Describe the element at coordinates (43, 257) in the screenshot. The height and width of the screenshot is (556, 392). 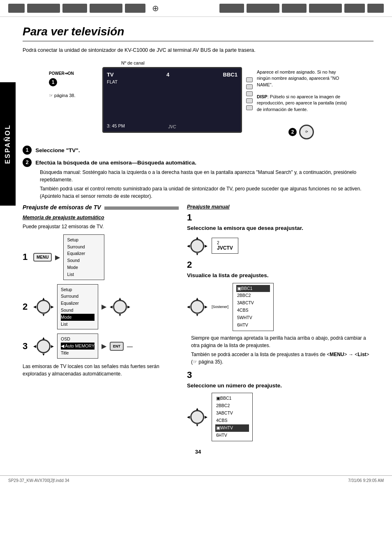
I see `menu-button: MENU` at that location.